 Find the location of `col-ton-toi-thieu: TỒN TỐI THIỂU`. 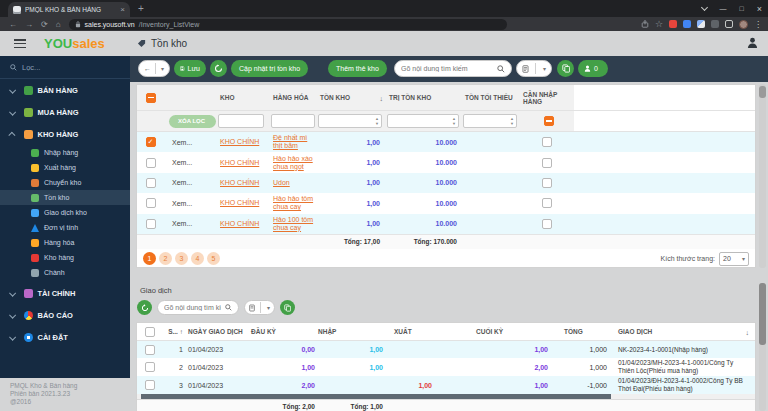

col-ton-toi-thieu: TỒN TỐI THIỂU is located at coordinates (490, 98).